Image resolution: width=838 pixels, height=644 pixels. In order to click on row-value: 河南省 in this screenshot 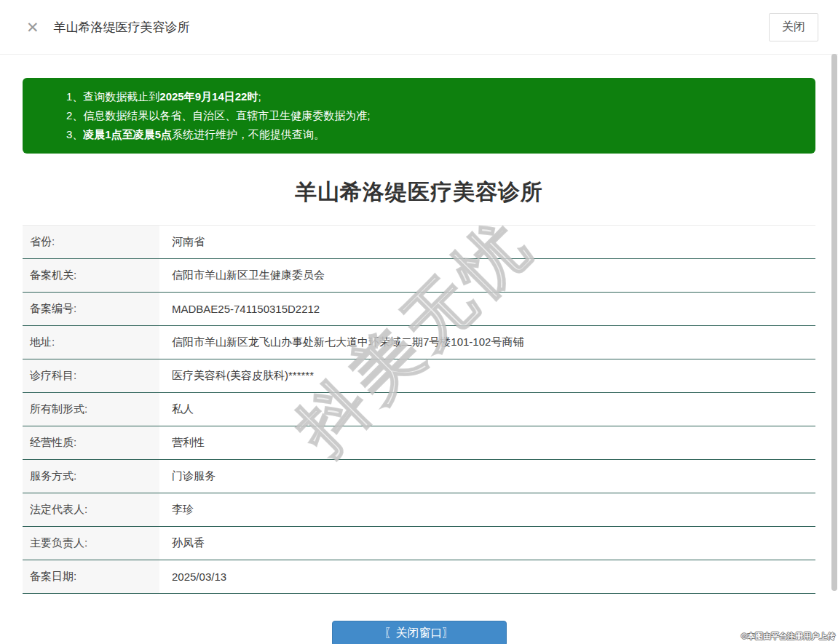, I will do `click(488, 242)`.